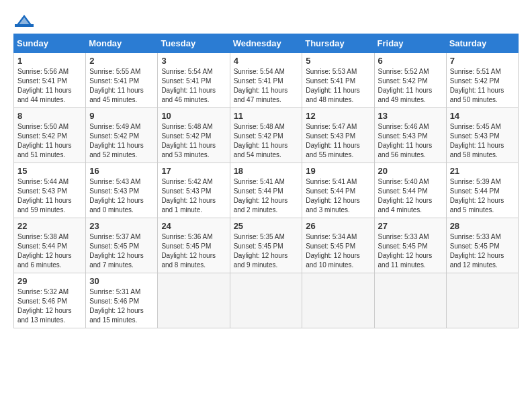  What do you see at coordinates (266, 81) in the screenshot?
I see `calendar-week-row: 1Sunrise: 5:56 AMSunset: 5:41 PMDaylight…` at bounding box center [266, 81].